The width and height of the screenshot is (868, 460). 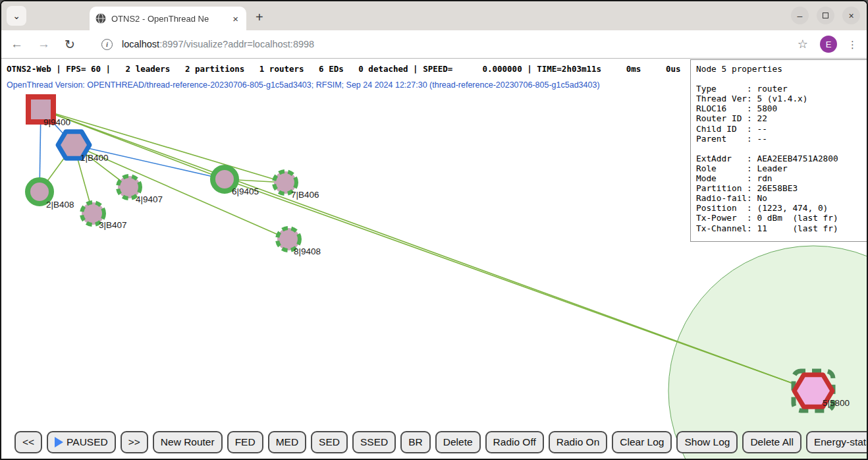 I want to click on close-button: ×, so click(x=851, y=16).